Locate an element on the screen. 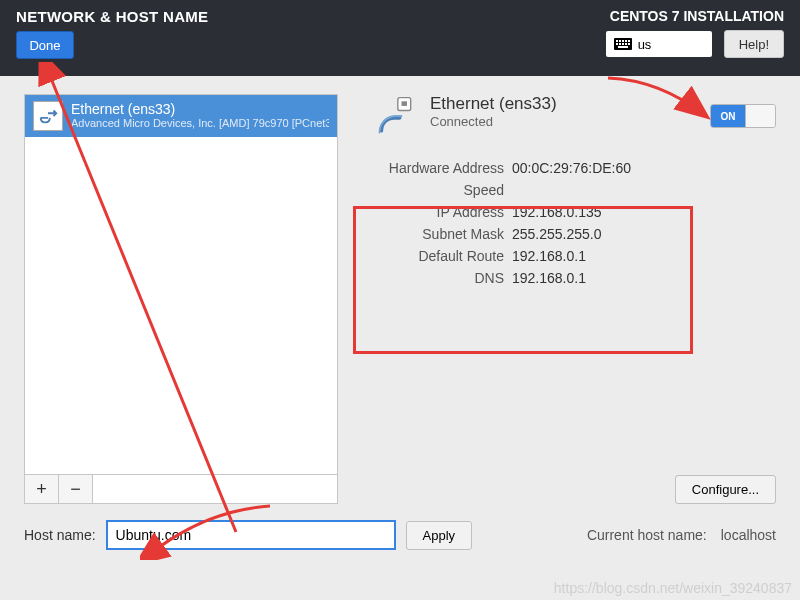  add-nic-button: + is located at coordinates (42, 489).